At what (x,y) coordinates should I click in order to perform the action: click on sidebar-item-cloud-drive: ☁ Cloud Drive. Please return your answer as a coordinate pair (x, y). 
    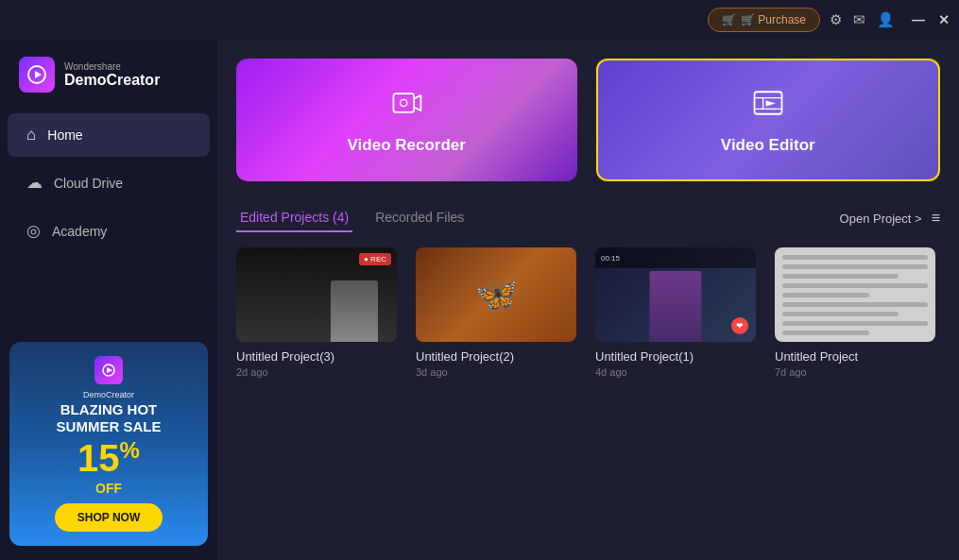
    Looking at the image, I should click on (109, 183).